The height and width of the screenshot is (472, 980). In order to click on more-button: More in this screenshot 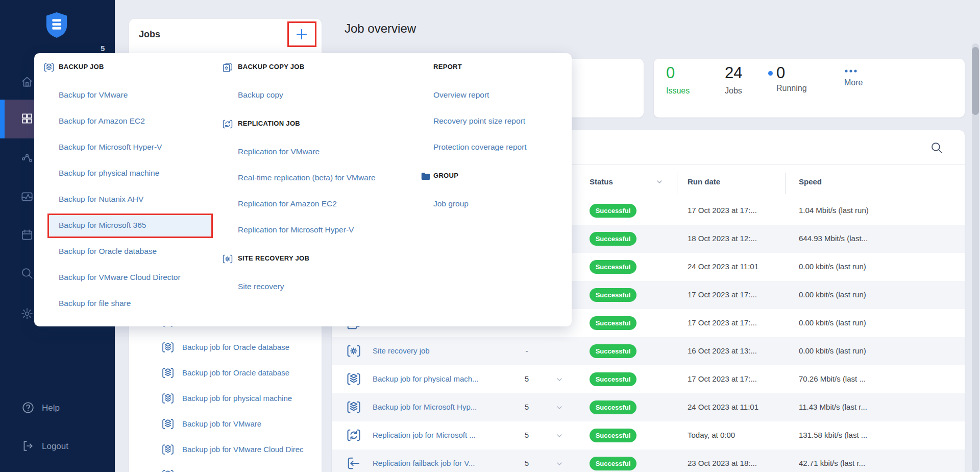, I will do `click(853, 78)`.